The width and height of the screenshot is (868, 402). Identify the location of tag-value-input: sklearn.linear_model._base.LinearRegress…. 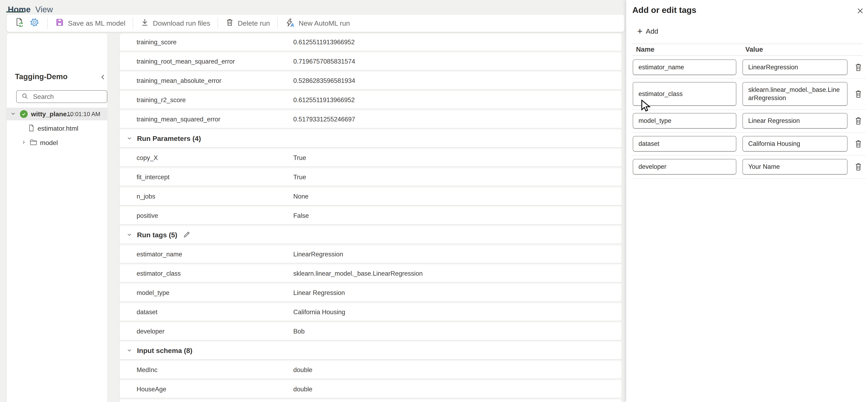
(795, 94).